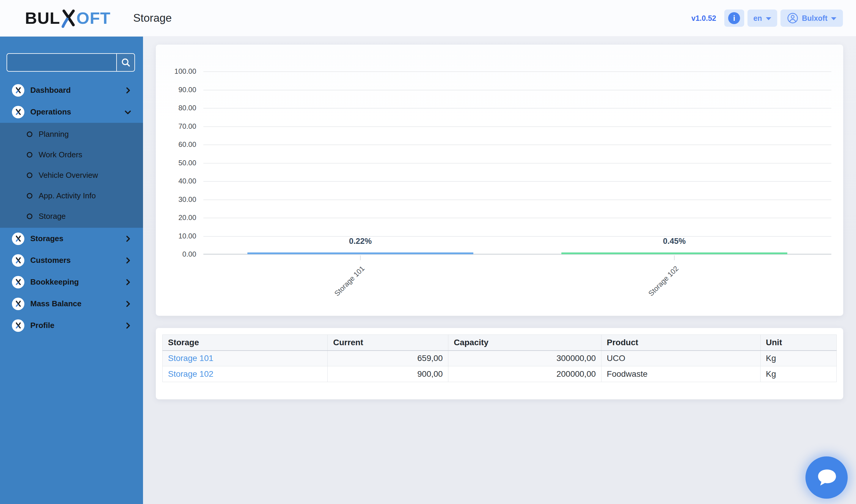 The width and height of the screenshot is (856, 504). I want to click on cell-current: 900,00, so click(388, 374).